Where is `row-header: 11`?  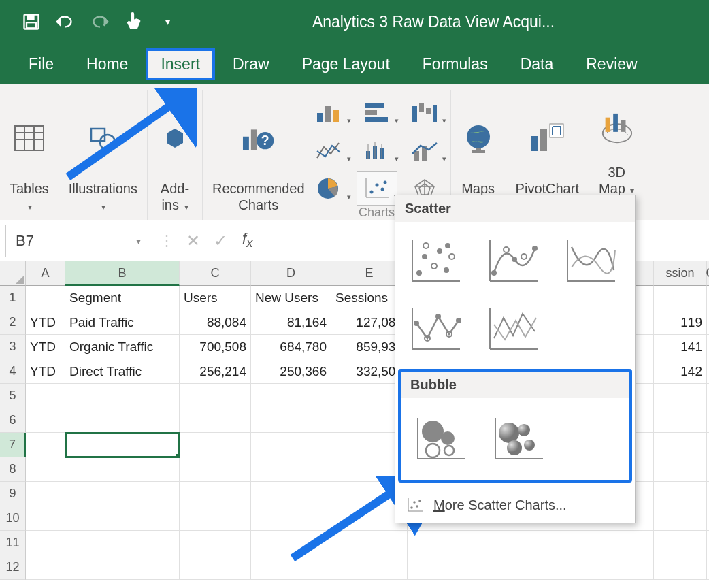
row-header: 11 is located at coordinates (13, 543).